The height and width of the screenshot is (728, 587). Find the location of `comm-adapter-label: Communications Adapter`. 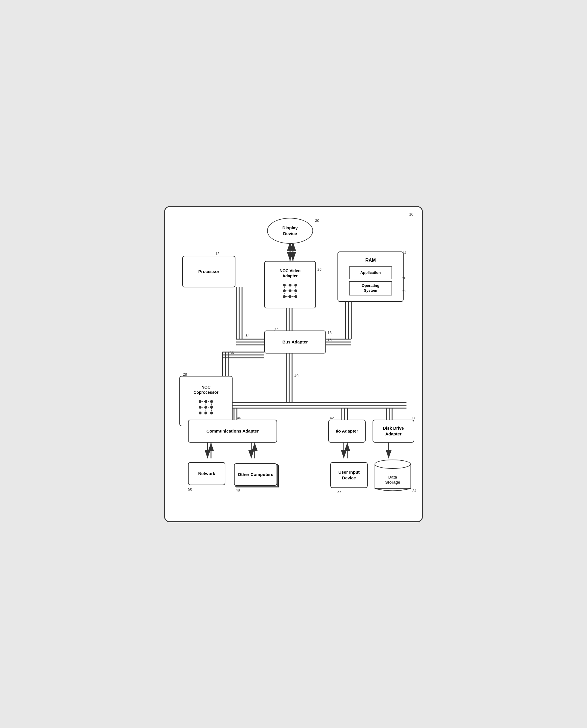

comm-adapter-label: Communications Adapter is located at coordinates (233, 431).